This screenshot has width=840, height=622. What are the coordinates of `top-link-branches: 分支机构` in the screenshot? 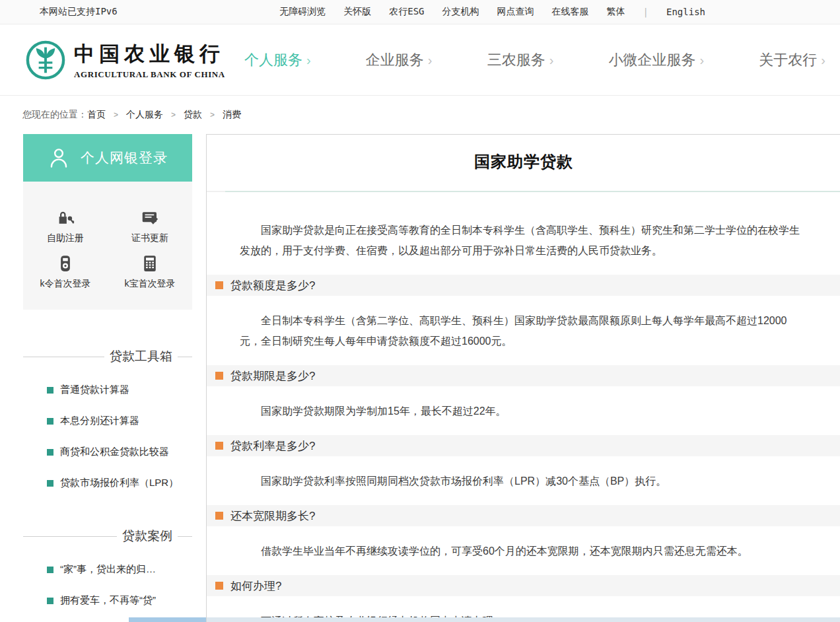 It's located at (461, 12).